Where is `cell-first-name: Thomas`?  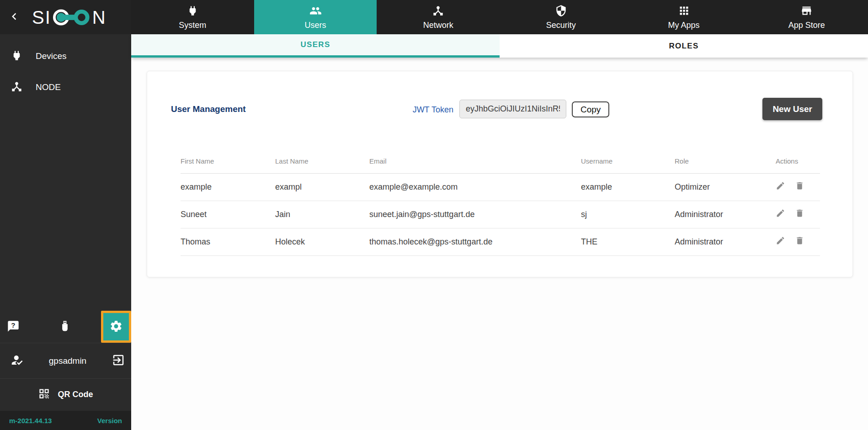
cell-first-name: Thomas is located at coordinates (228, 242).